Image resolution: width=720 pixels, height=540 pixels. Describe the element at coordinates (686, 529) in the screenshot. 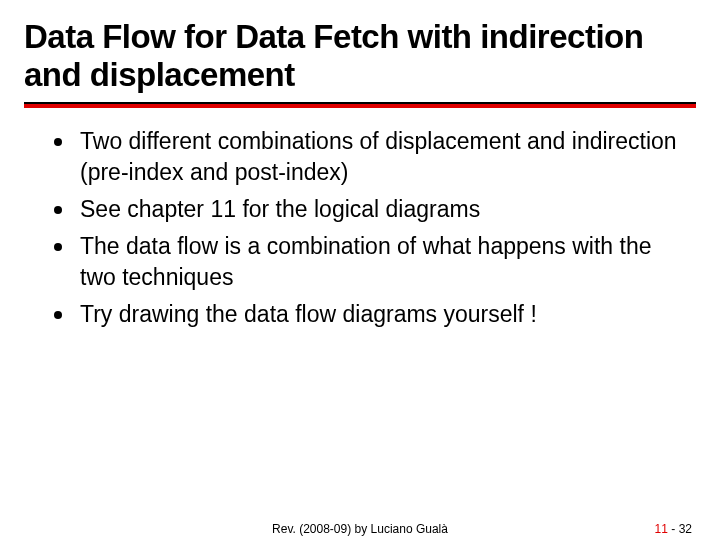

I see `footer-page-number: 32` at that location.